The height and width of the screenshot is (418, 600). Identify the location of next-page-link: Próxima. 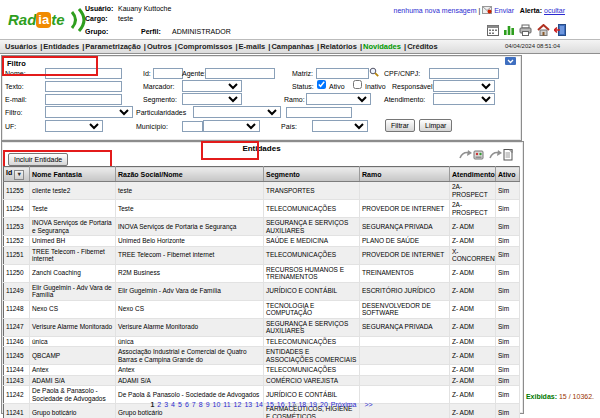
(344, 404).